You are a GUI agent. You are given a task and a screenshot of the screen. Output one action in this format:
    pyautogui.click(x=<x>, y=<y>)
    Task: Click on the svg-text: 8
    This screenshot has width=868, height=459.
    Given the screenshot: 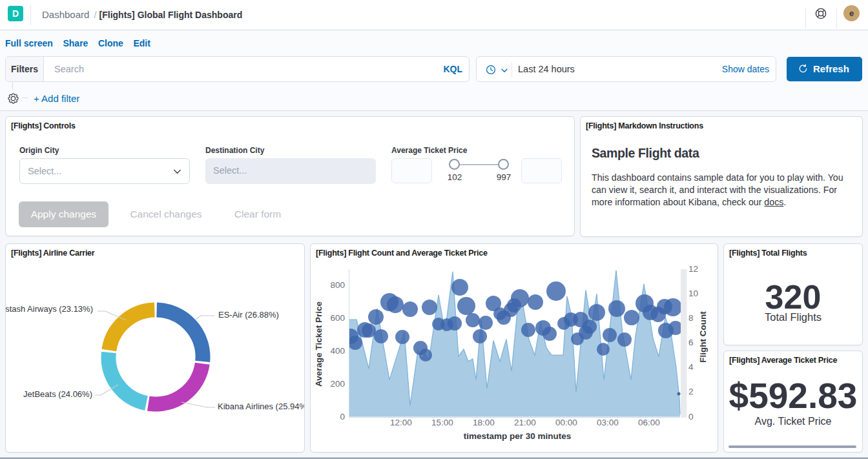 What is the action you would take?
    pyautogui.click(x=691, y=318)
    